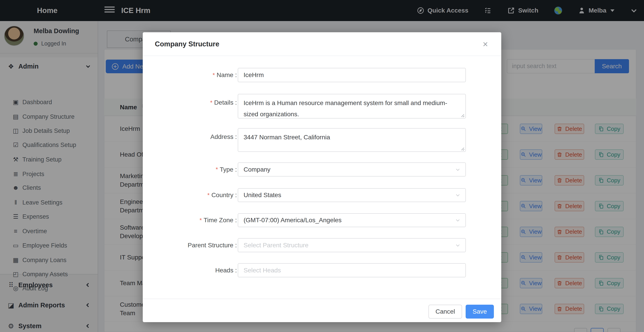 The width and height of the screenshot is (644, 332). I want to click on heads-field-label: Heads :, so click(194, 270).